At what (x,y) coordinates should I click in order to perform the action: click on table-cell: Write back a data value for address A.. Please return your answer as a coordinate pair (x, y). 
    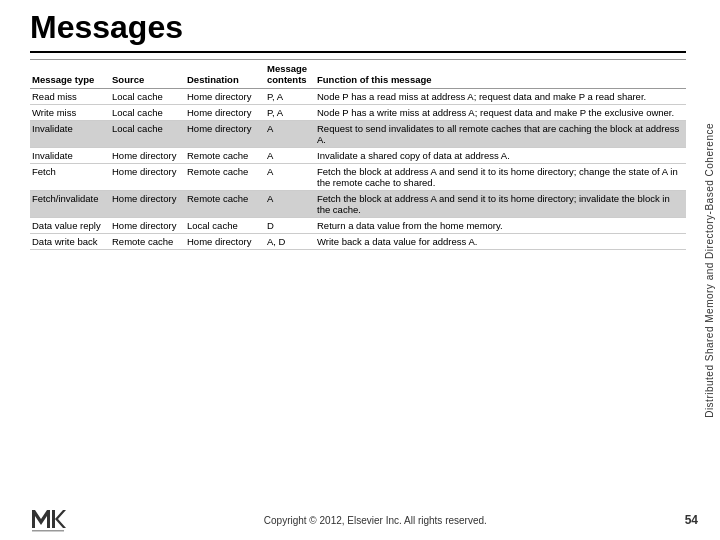
    Looking at the image, I should click on (500, 242).